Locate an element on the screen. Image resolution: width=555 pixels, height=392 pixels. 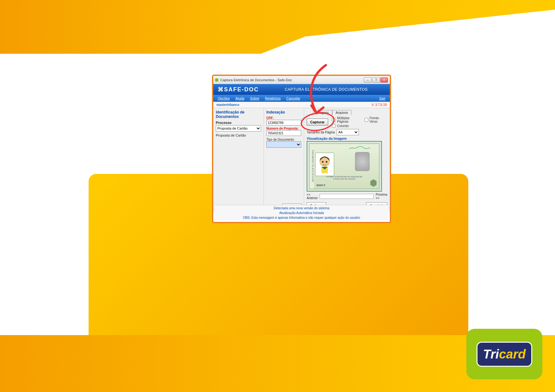
menu-opcoes: Opções is located at coordinates (224, 98).